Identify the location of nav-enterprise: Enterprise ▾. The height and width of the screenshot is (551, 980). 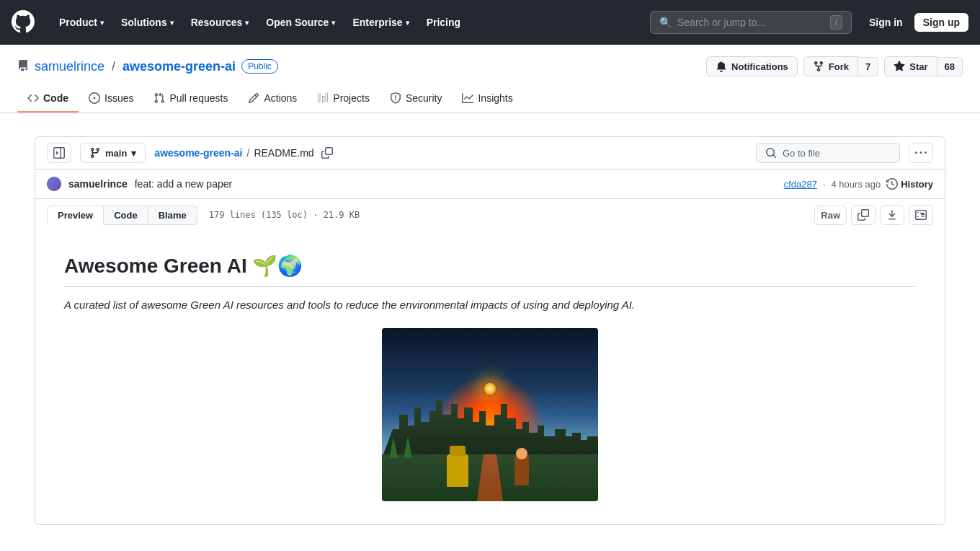
(380, 22).